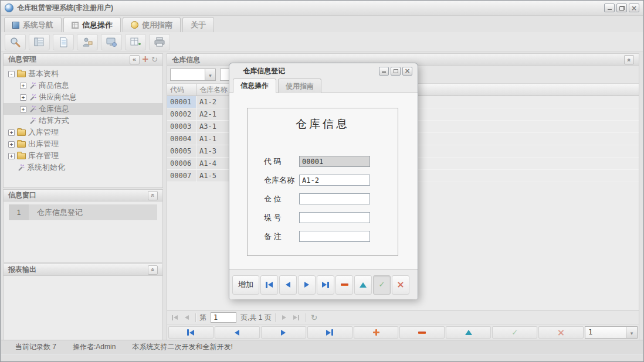 The height and width of the screenshot is (362, 644). What do you see at coordinates (296, 317) in the screenshot?
I see `last-page-button` at bounding box center [296, 317].